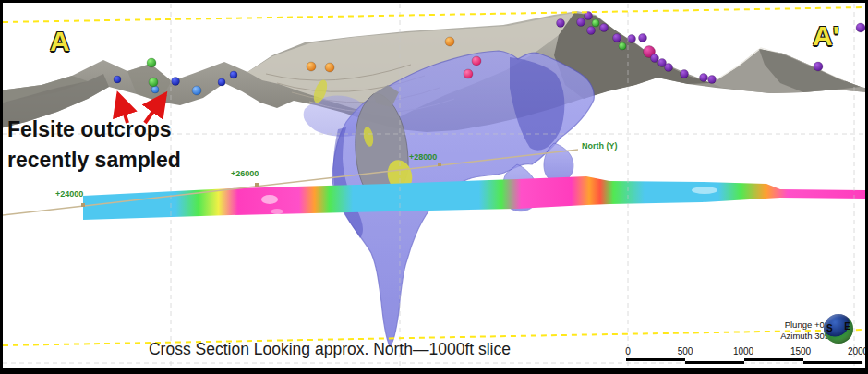  I want to click on plunge-value: Plunge +08, so click(781, 325).